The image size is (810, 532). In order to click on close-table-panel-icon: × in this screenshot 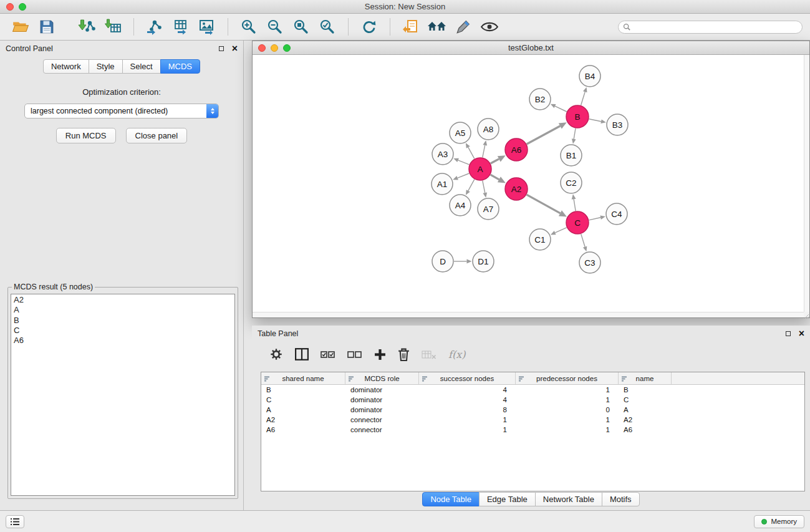, I will do `click(802, 334)`.